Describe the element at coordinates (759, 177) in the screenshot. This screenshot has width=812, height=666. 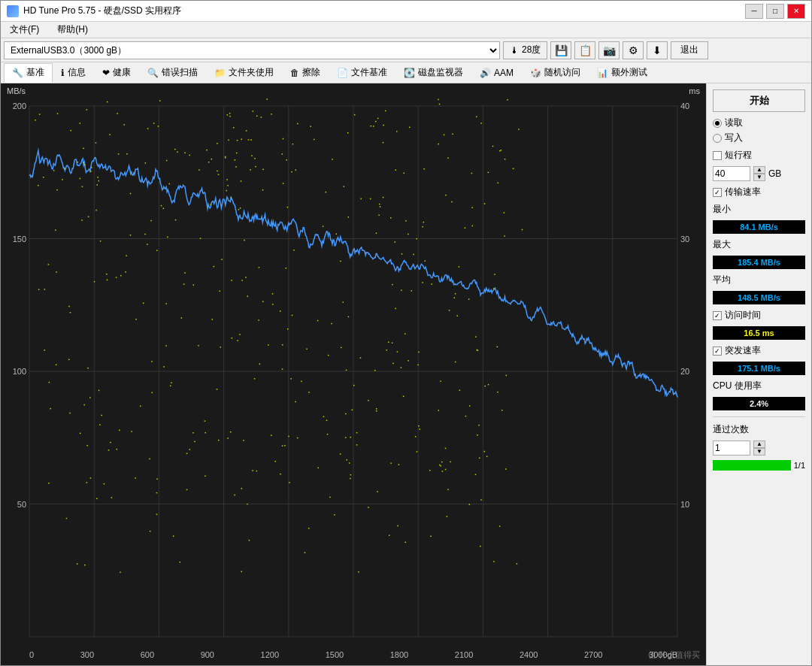
I see `gb-down-btn: ▼` at that location.